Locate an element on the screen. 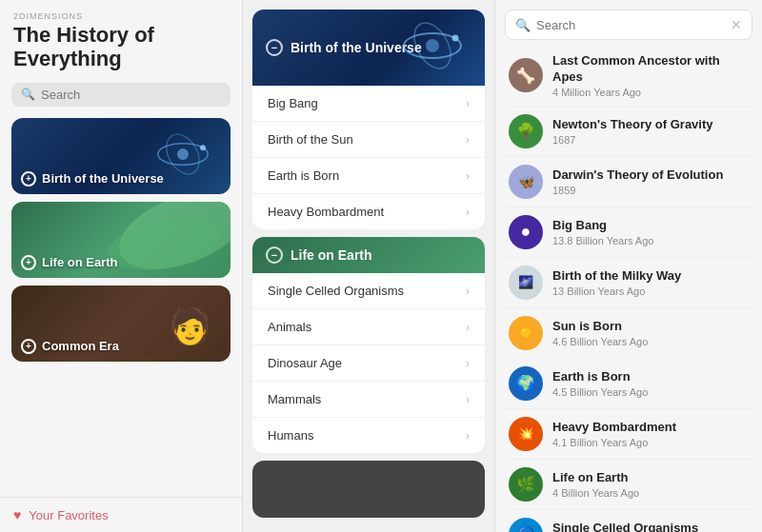 The image size is (762, 532). singlecell-icon: 🔵 is located at coordinates (526, 525).